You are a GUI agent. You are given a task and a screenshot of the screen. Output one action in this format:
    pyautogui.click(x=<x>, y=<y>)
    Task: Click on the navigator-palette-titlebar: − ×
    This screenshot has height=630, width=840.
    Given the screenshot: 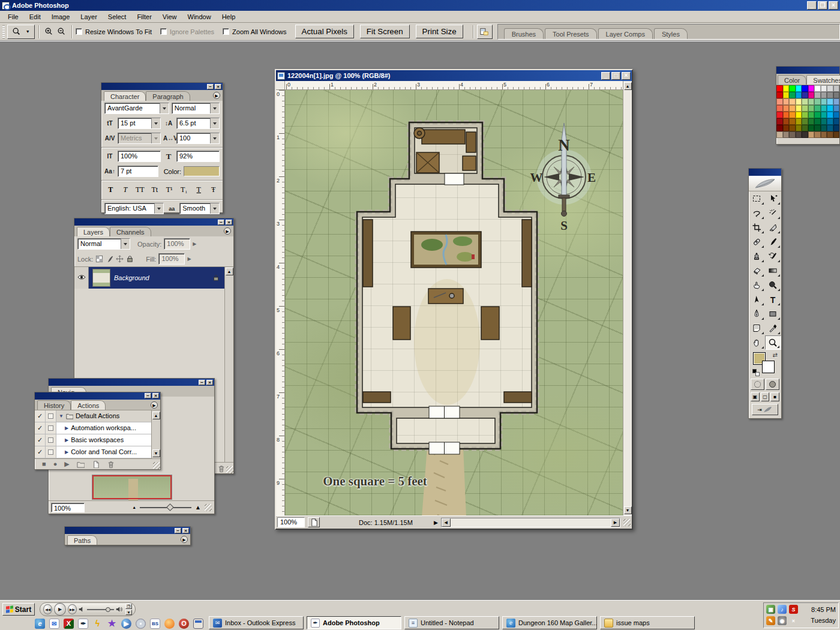 What is the action you would take?
    pyautogui.click(x=131, y=382)
    